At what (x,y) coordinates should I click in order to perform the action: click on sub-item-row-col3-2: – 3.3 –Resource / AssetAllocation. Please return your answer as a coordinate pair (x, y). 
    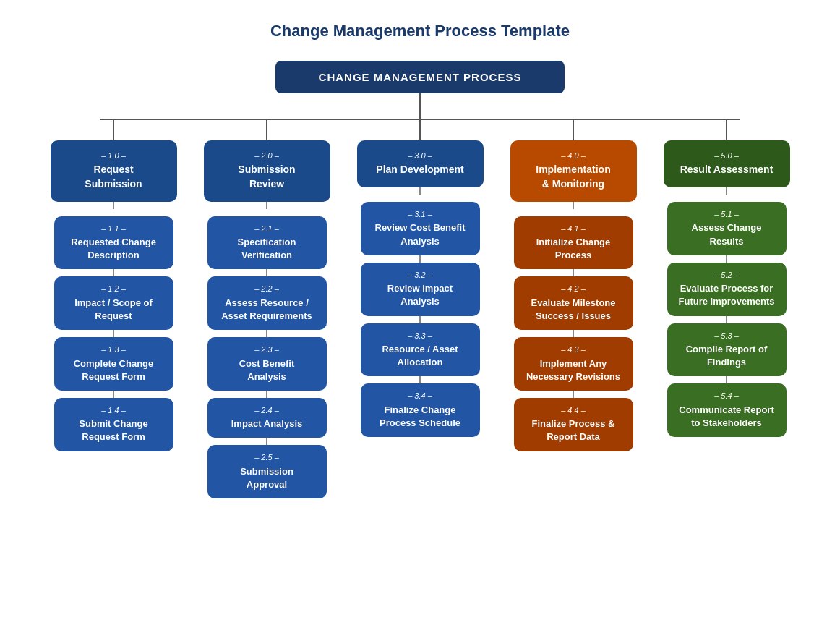
    Looking at the image, I should click on (420, 350).